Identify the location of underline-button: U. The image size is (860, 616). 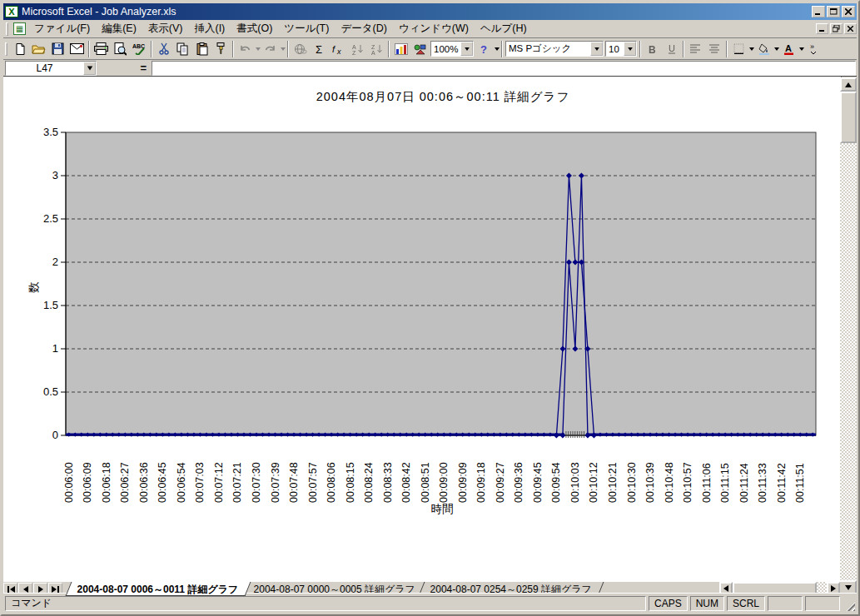
(671, 49).